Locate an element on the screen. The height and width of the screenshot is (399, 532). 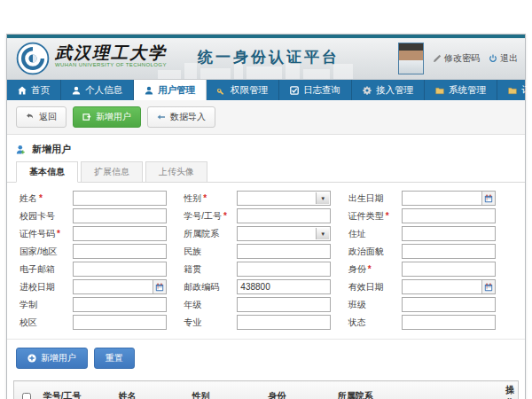
id-type-ctrl is located at coordinates (449, 216).